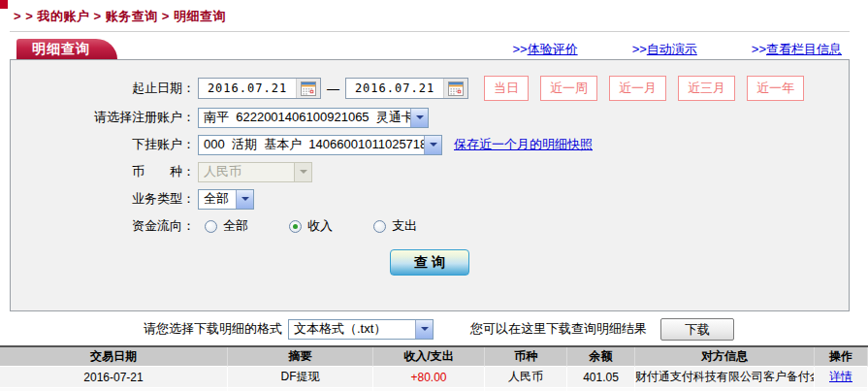 The width and height of the screenshot is (868, 391). I want to click on cell-action: 详情, so click(842, 377).